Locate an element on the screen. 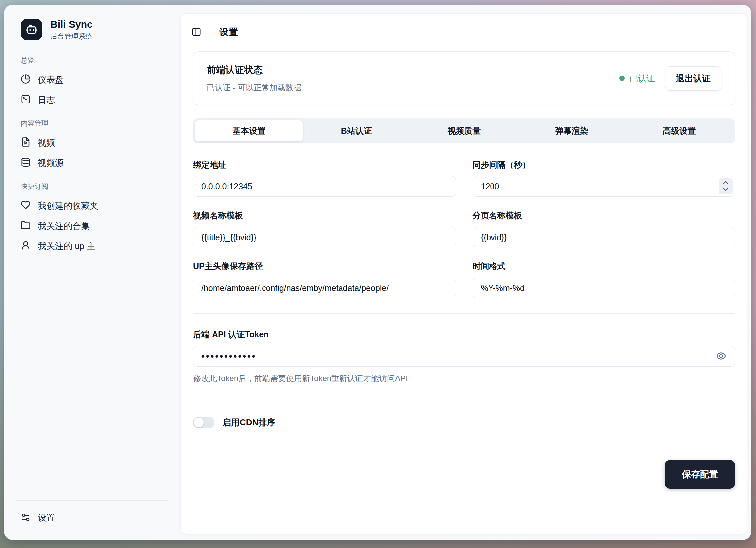  field-label: 后端 API 认证Token is located at coordinates (464, 334).